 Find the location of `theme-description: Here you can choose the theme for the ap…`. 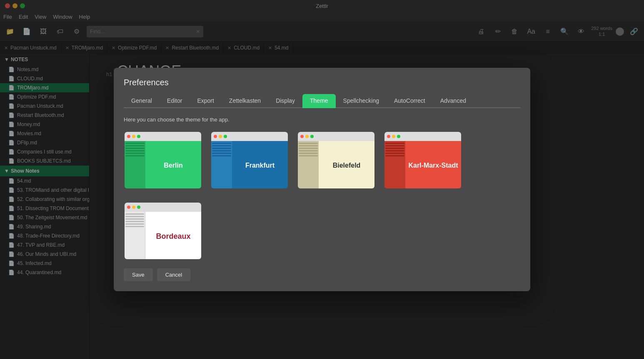

theme-description: Here you can choose the theme for the ap… is located at coordinates (322, 120).